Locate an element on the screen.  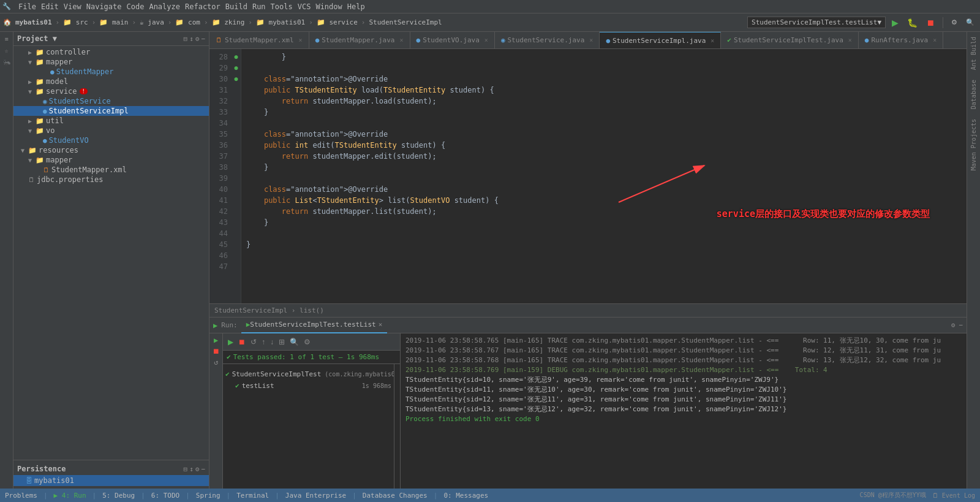
menu-tools: Tools is located at coordinates (282, 7).